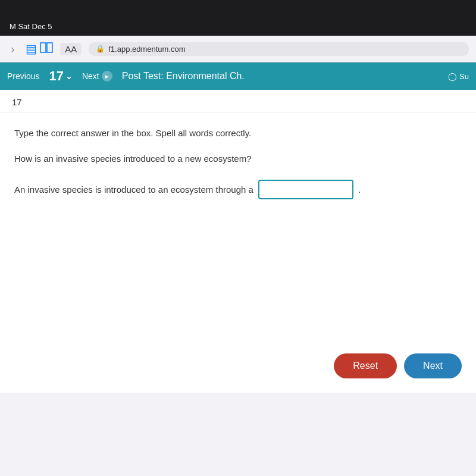 This screenshot has width=476, height=476. I want to click on bookmarks-icon: ▤, so click(39, 49).